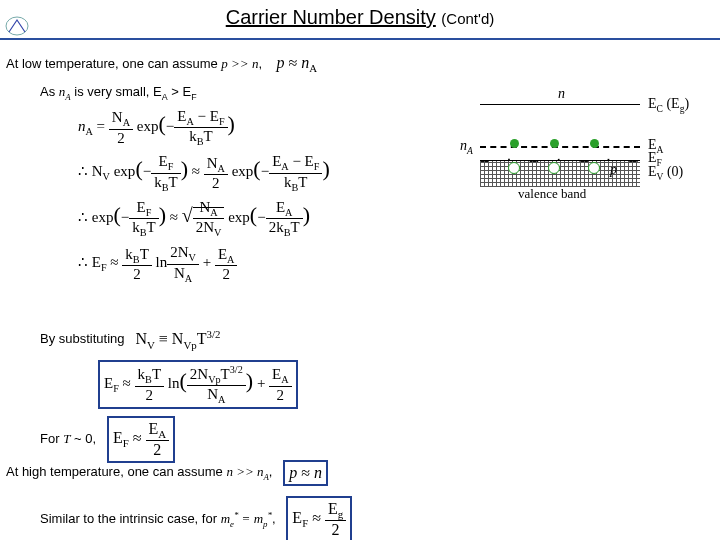 Image resolution: width=720 pixels, height=540 pixels. I want to click on txt: At low temperature, one can assume, so click(114, 64).